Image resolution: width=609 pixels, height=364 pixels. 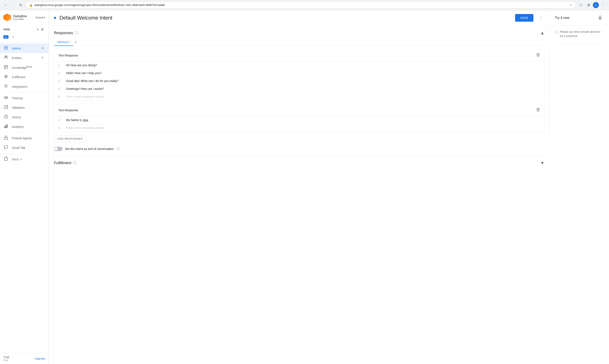 I want to click on card1-delete-button, so click(x=538, y=55).